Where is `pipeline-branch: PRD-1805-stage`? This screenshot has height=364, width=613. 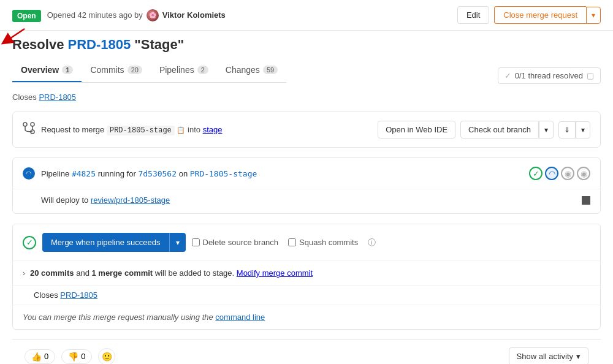 pipeline-branch: PRD-1805-stage is located at coordinates (224, 174).